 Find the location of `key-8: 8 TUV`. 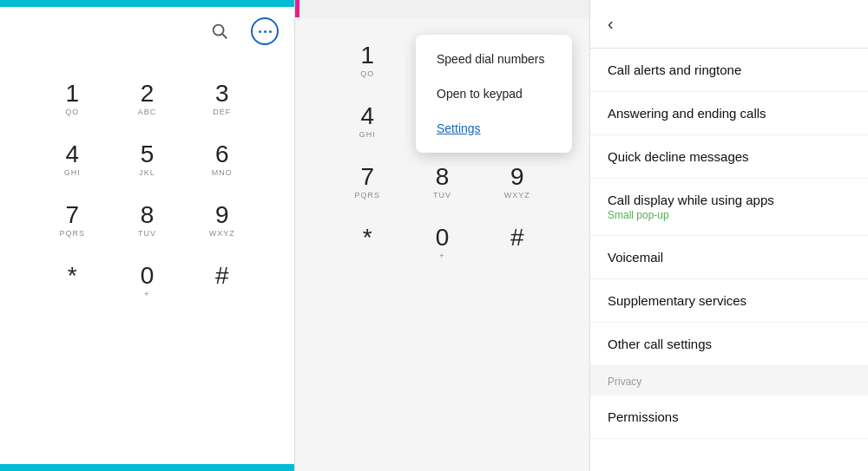

key-8: 8 TUV is located at coordinates (147, 221).